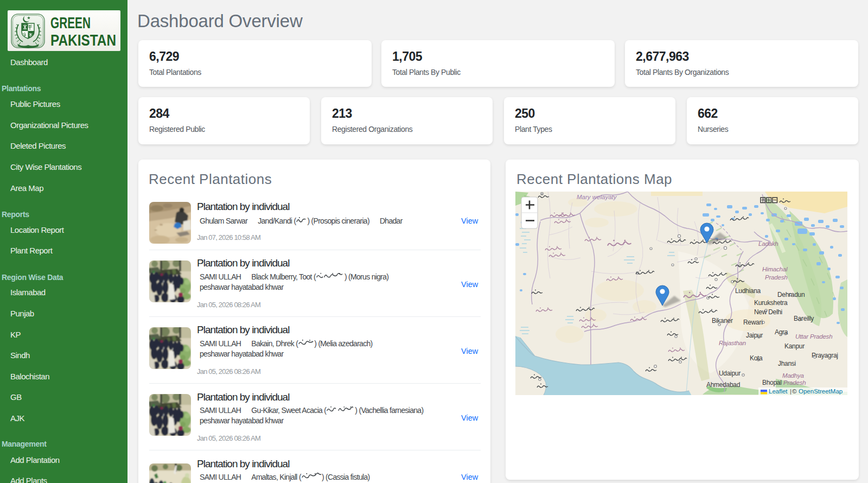 The height and width of the screenshot is (483, 868). What do you see at coordinates (748, 291) in the screenshot?
I see `svg-text: Ludhiana` at bounding box center [748, 291].